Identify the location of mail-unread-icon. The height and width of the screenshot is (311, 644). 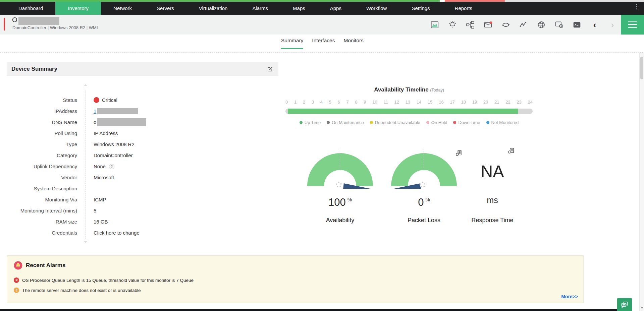
(488, 25).